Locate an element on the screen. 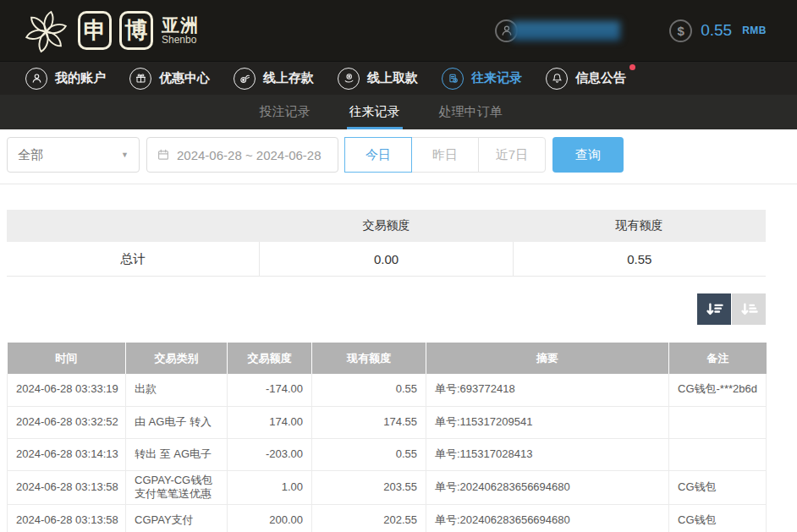 The width and height of the screenshot is (797, 532). deposit-icon is located at coordinates (245, 79).